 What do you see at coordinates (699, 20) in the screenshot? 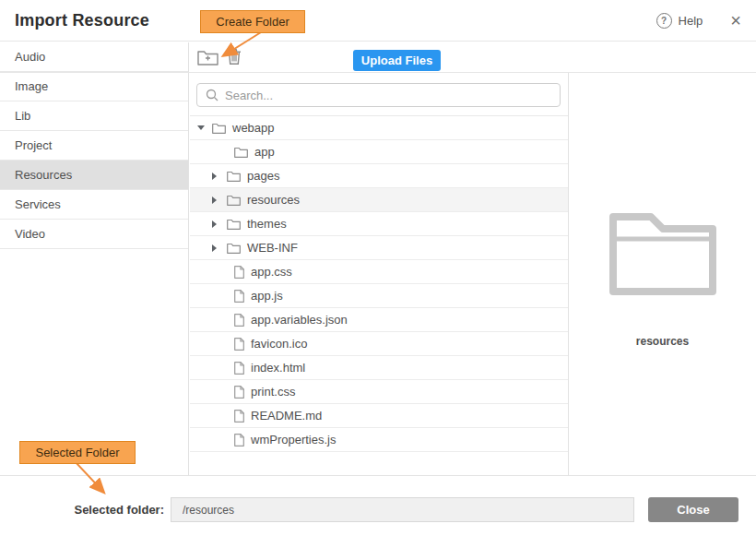
I see `header-actions: ? Help ×` at bounding box center [699, 20].